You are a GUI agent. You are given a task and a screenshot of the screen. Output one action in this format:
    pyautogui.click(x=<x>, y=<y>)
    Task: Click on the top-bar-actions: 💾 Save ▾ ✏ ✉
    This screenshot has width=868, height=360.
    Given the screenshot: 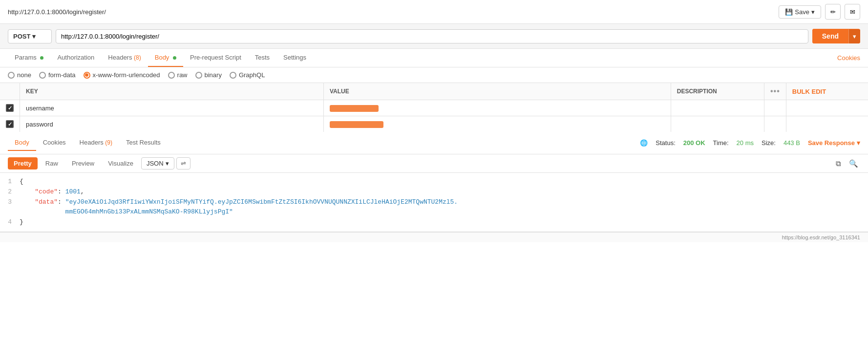 What is the action you would take?
    pyautogui.click(x=820, y=12)
    